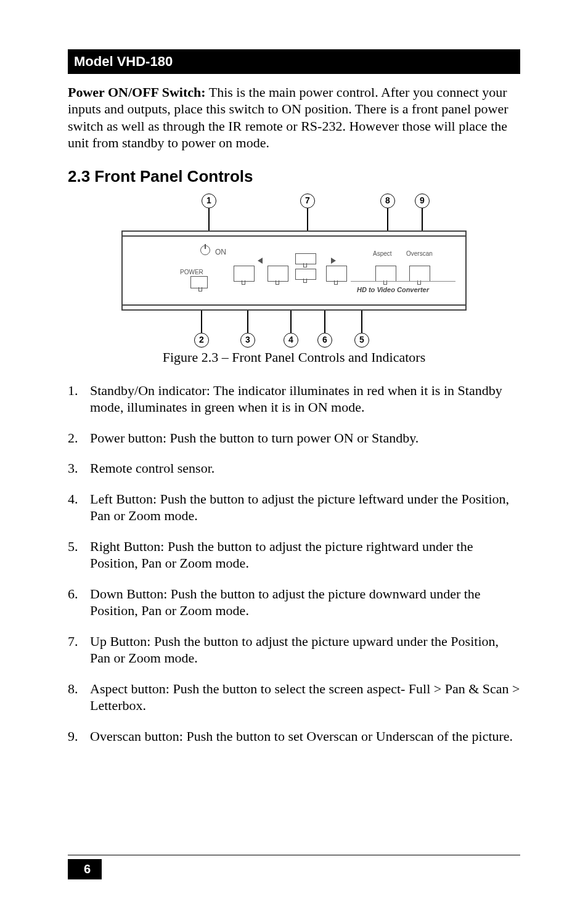 The width and height of the screenshot is (588, 909). I want to click on list-item: 2.Power button: Push the button to turn …, so click(294, 438).